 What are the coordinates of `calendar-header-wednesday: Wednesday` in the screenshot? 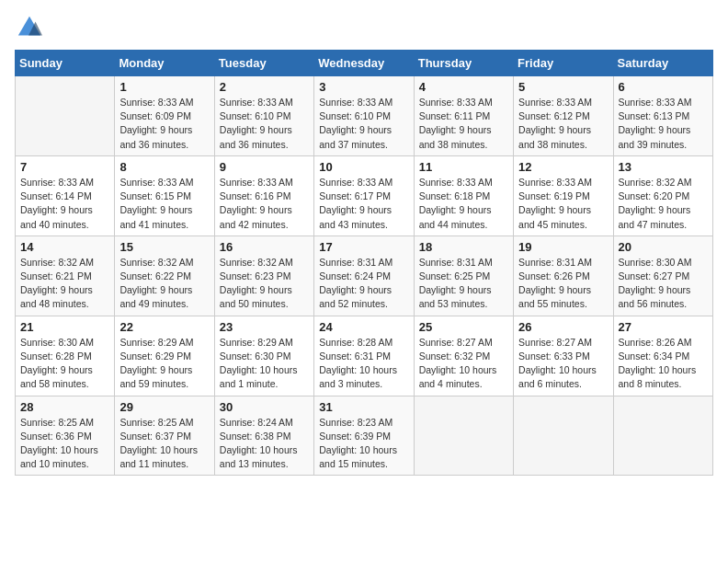 It's located at (364, 63).